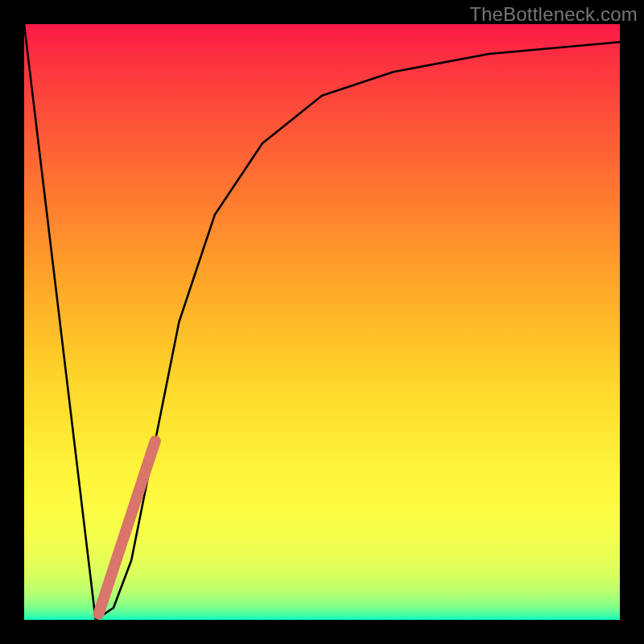 The height and width of the screenshot is (644, 644). What do you see at coordinates (554, 14) in the screenshot?
I see `watermark-text: TheBottleneck.com` at bounding box center [554, 14].